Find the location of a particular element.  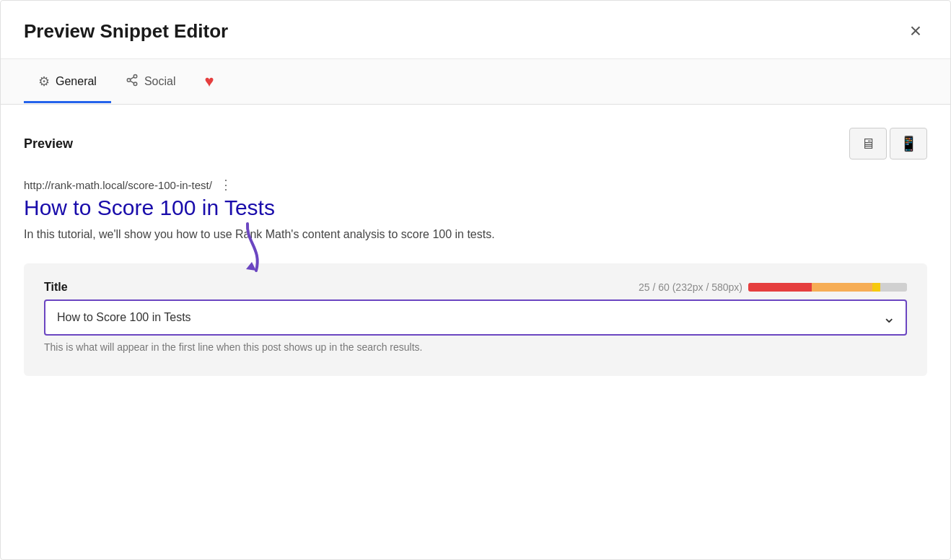

desktop-icon: 🖥 is located at coordinates (868, 144).